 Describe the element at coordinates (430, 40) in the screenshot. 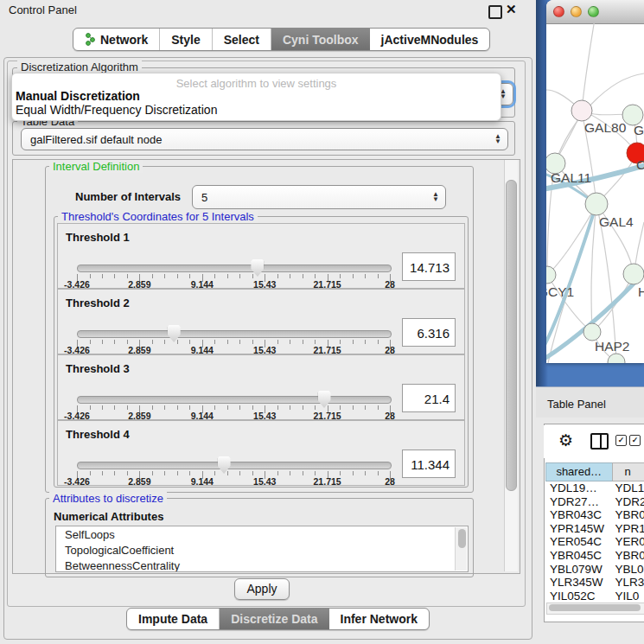

I see `tab-jactivemnodules: jActiveMNodules` at that location.